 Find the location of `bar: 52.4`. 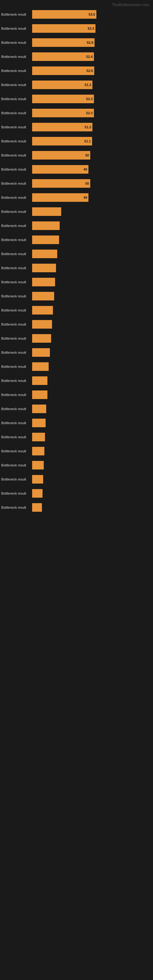

bar: 52.4 is located at coordinates (63, 57).